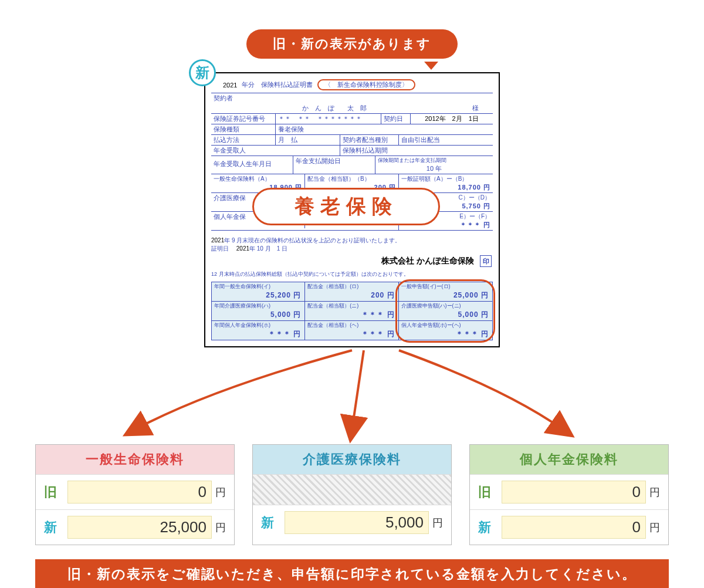 The width and height of the screenshot is (704, 588). What do you see at coordinates (352, 522) in the screenshot?
I see `care-new-row: 新 5,000 円` at bounding box center [352, 522].